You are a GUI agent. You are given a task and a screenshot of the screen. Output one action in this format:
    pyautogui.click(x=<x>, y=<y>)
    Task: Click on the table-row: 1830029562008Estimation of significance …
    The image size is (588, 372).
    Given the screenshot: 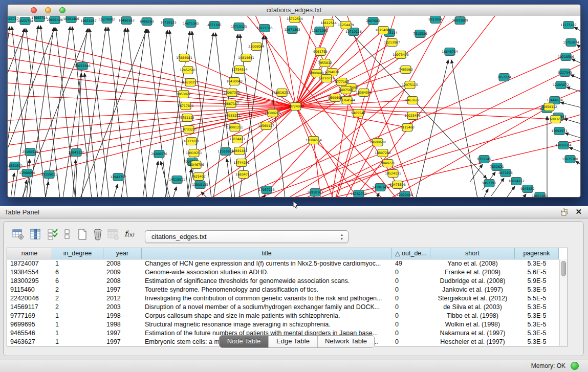 What is the action you would take?
    pyautogui.click(x=288, y=281)
    